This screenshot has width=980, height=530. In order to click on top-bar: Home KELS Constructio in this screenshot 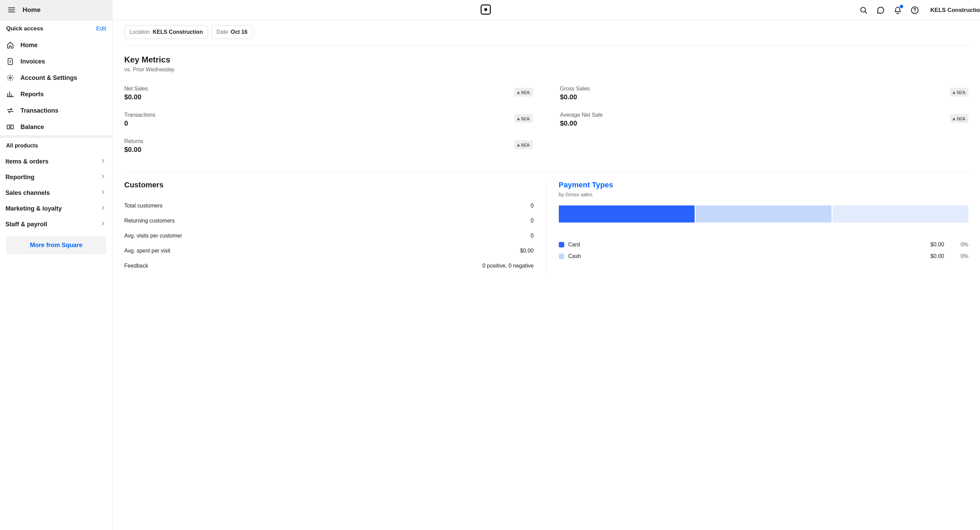, I will do `click(490, 10)`.